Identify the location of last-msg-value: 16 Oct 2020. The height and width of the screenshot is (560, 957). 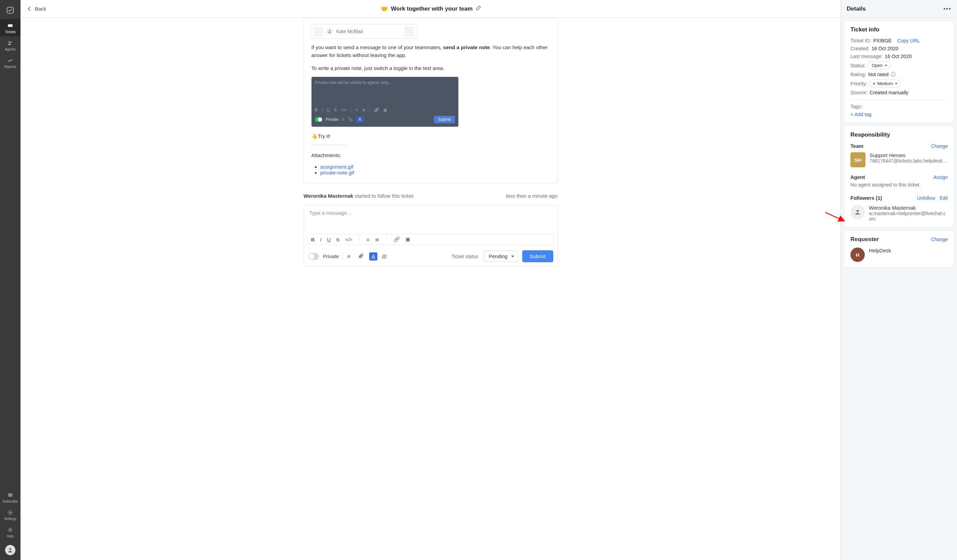
(898, 56).